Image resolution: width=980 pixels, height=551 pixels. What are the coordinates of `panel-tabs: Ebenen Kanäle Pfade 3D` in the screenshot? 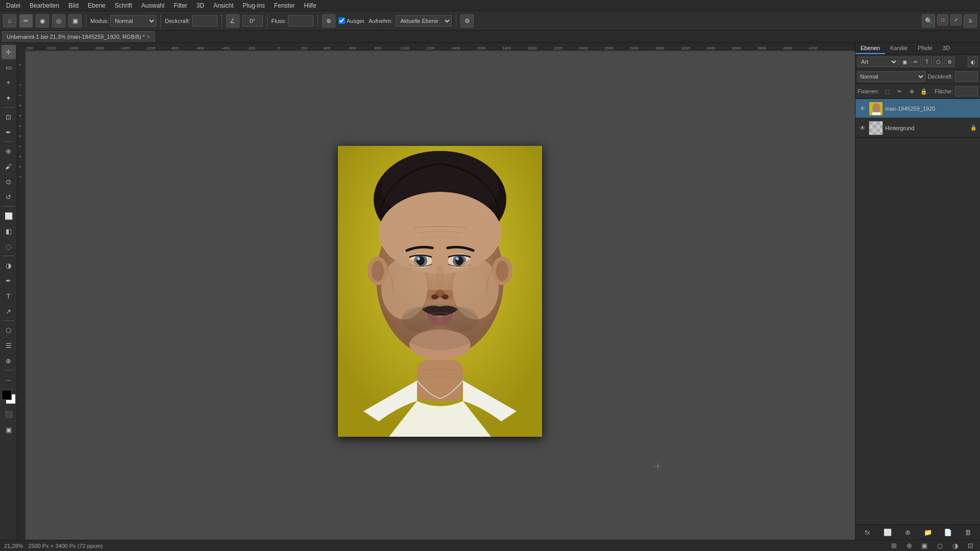 It's located at (918, 49).